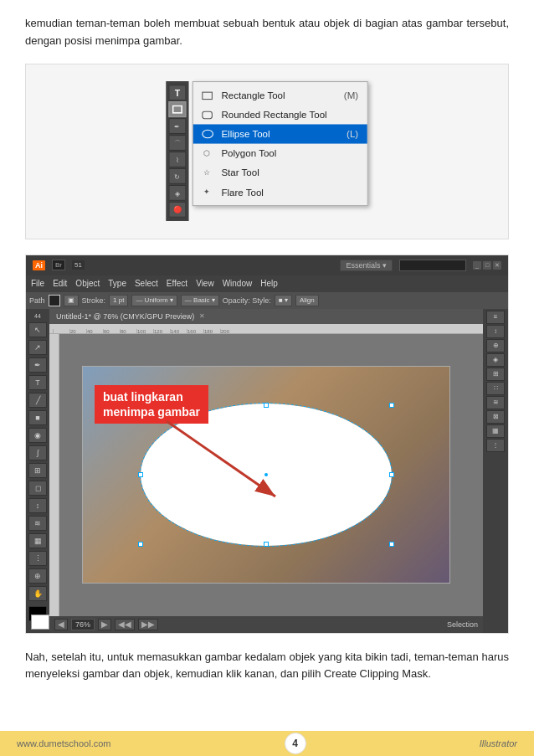 The width and height of the screenshot is (534, 756). What do you see at coordinates (495, 332) in the screenshot?
I see `right-panel-btn-2: ↕` at bounding box center [495, 332].